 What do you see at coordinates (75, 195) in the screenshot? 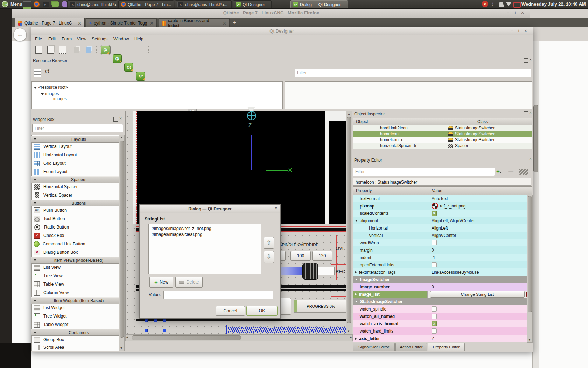
I see `widget-item-vertical-spacer: Vertical Spacer` at bounding box center [75, 195].